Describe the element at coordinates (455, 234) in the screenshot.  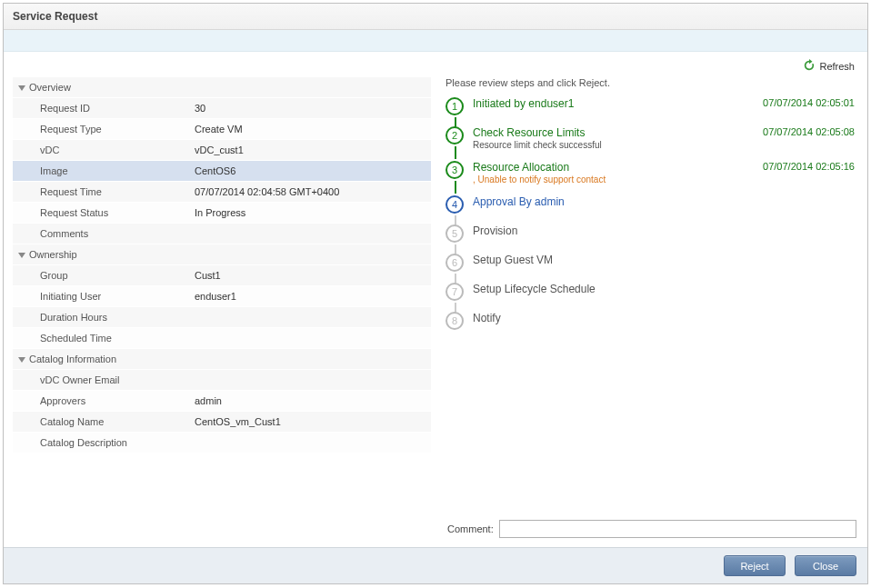
I see `step-number-icon: 5` at that location.